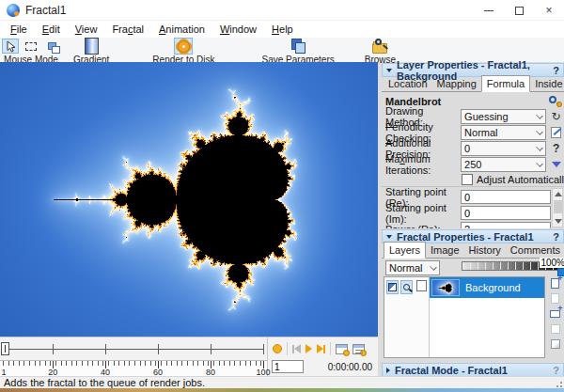 This screenshot has height=392, width=564. I want to click on timeline: 120406080100, so click(133, 357).